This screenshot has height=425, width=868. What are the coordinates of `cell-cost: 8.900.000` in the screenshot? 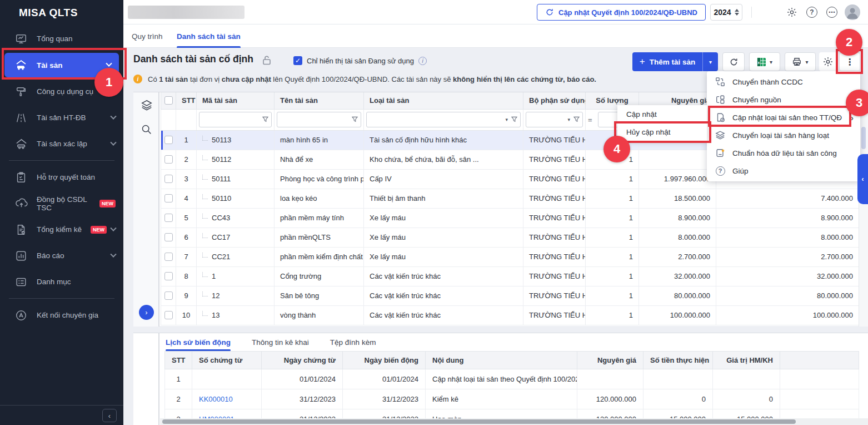 It's located at (678, 218).